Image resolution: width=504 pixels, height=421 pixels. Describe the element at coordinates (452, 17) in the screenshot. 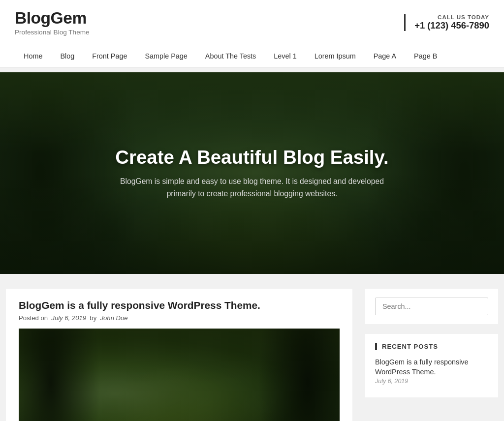

I see `call-label: CALL US TODAY` at that location.